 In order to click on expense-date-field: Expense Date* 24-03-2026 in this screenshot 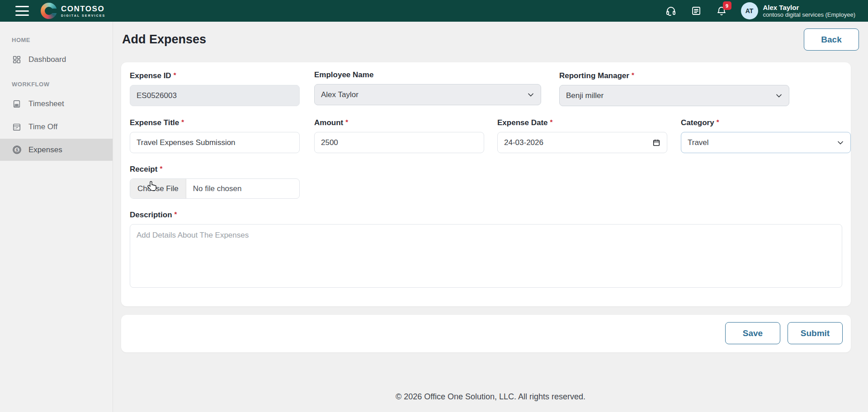, I will do `click(582, 135)`.